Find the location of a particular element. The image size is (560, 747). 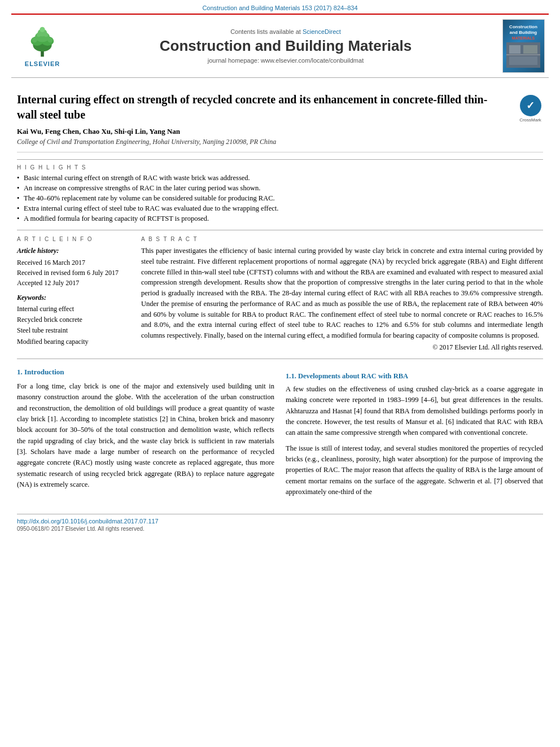

abstract-col: A B S T R A C T This paper investigates … is located at coordinates (342, 294).